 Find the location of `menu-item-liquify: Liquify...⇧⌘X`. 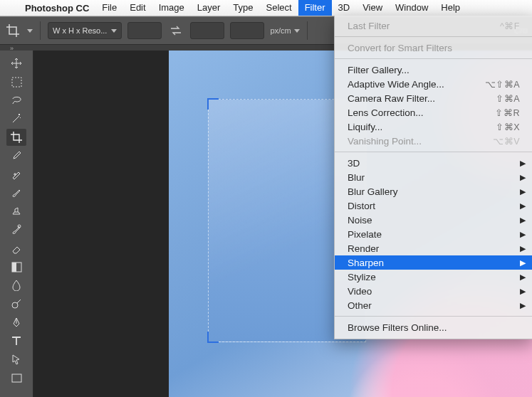

menu-item-liquify: Liquify...⇧⌘X is located at coordinates (433, 127).